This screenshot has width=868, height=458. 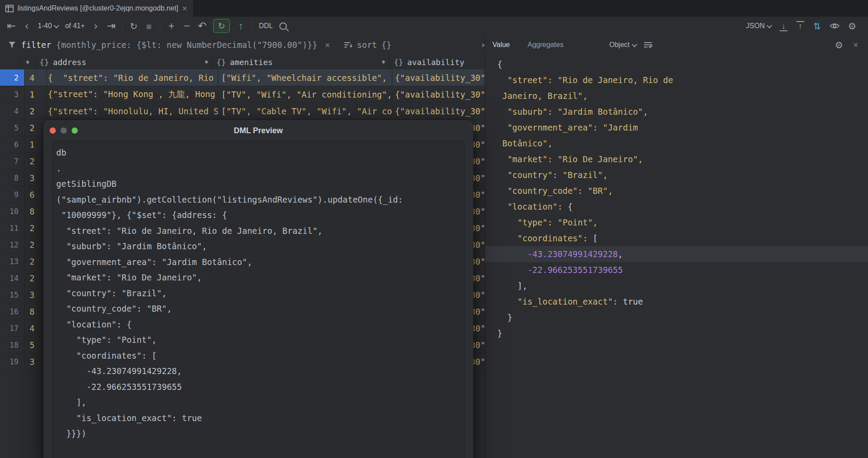 I want to click on remove-row-button: −, so click(x=187, y=26).